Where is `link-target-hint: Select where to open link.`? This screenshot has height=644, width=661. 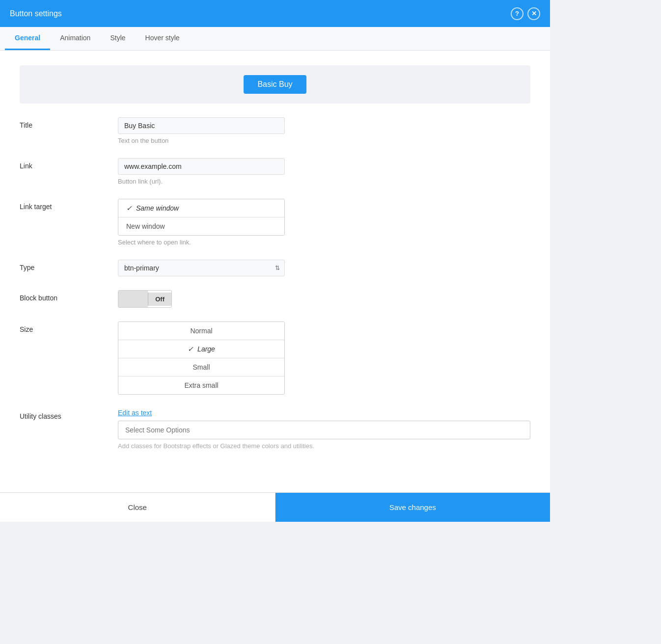 link-target-hint: Select where to open link. is located at coordinates (265, 242).